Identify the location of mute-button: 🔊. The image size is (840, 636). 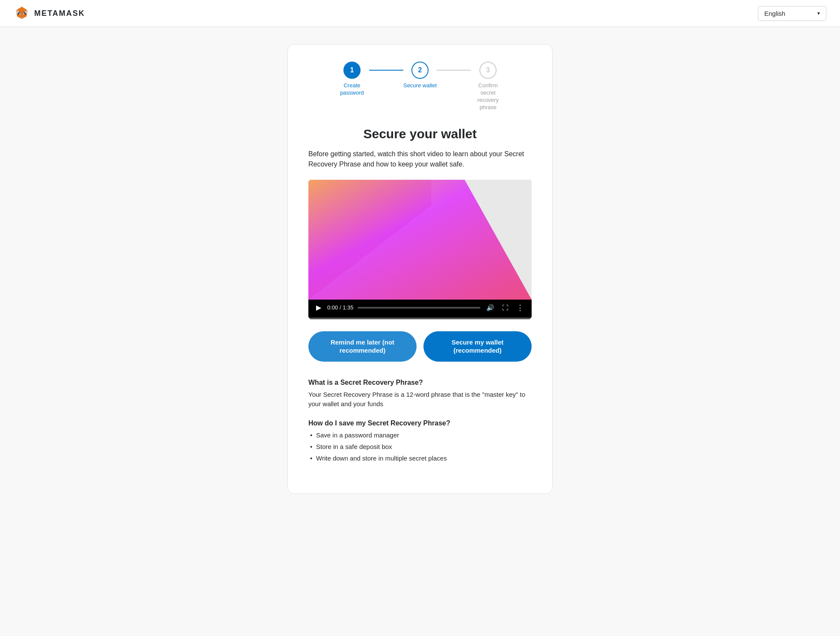
(490, 308).